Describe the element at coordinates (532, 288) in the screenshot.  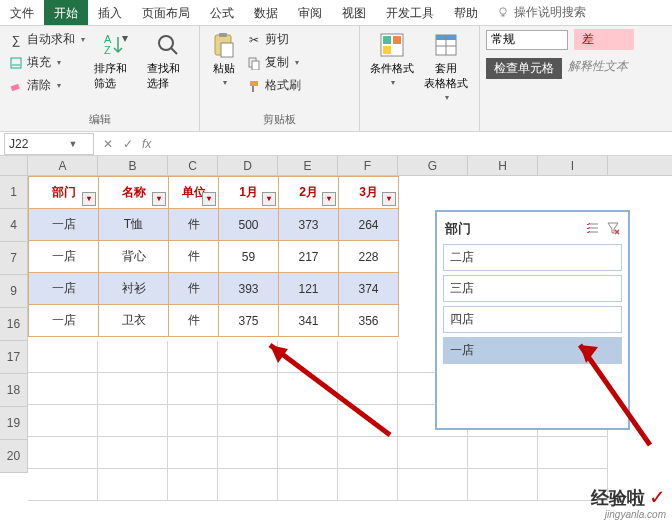
I see `slicer-item: 三店` at that location.